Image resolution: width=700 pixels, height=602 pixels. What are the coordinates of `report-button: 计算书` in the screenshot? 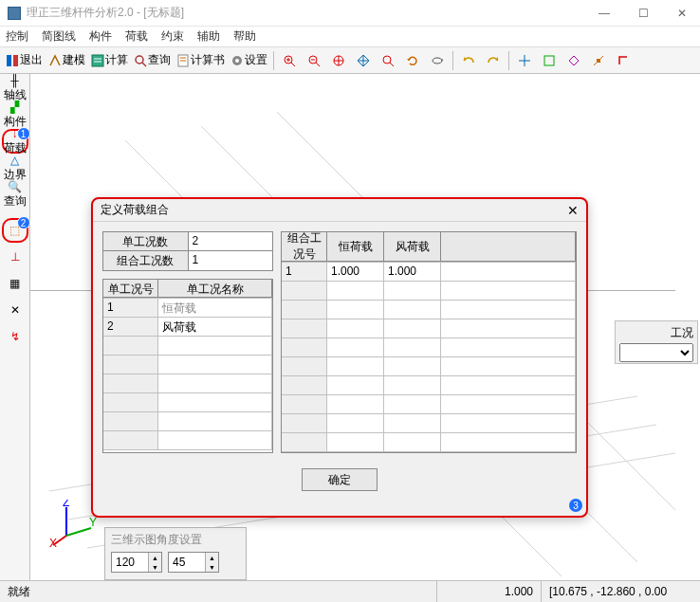 It's located at (201, 61).